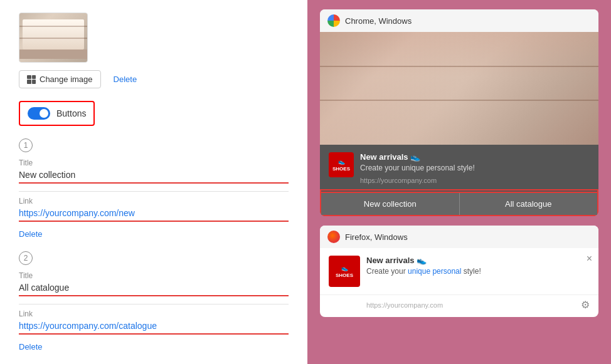  Describe the element at coordinates (390, 204) in the screenshot. I see `chrome-btn-1: New collection` at that location.